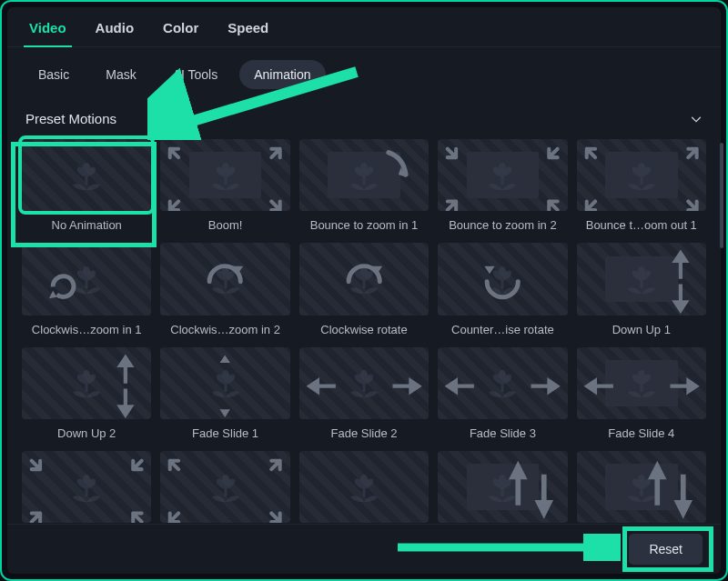 The height and width of the screenshot is (581, 728). Describe the element at coordinates (364, 27) in the screenshot. I see `top-tabs: Video Audio Color Speed` at that location.